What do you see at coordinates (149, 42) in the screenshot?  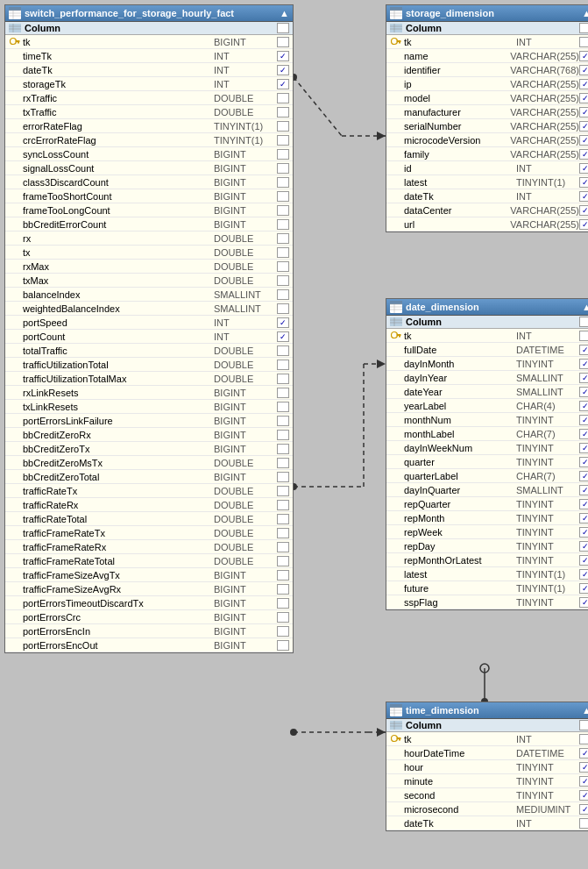 I see `table-row: tkBIGINT` at bounding box center [149, 42].